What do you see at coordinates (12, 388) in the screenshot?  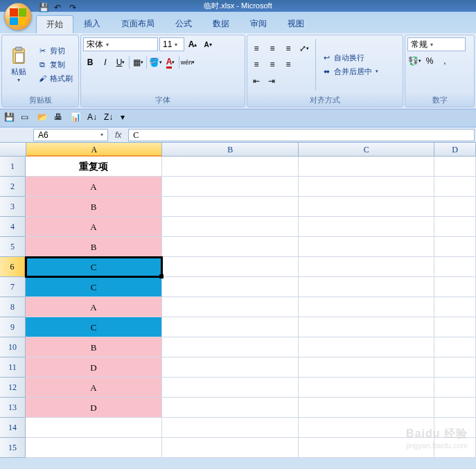 I see `row-header: 12` at bounding box center [12, 388].